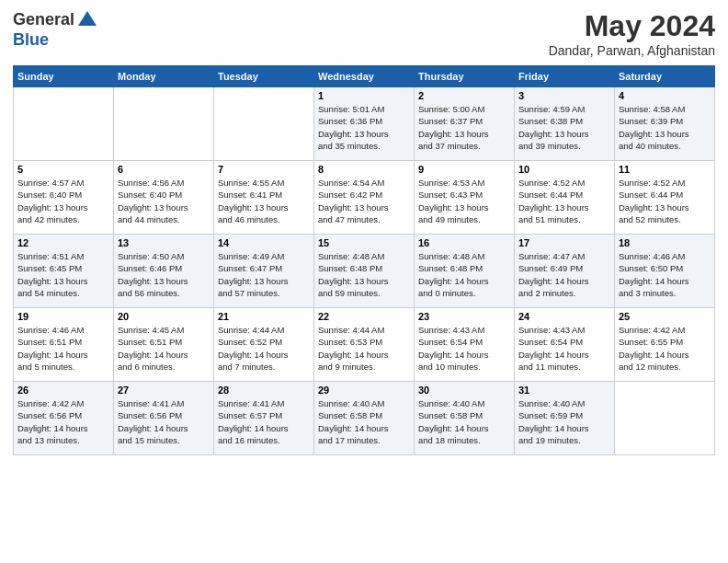 The image size is (728, 563). I want to click on day-number: 14, so click(264, 243).